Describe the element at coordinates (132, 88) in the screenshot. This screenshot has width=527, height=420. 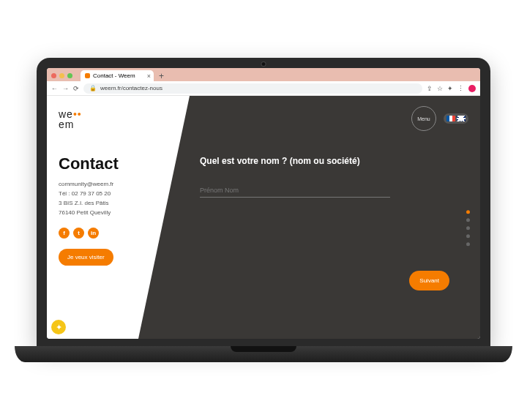
I see `url-text: weem.fr/contactez-nous` at that location.